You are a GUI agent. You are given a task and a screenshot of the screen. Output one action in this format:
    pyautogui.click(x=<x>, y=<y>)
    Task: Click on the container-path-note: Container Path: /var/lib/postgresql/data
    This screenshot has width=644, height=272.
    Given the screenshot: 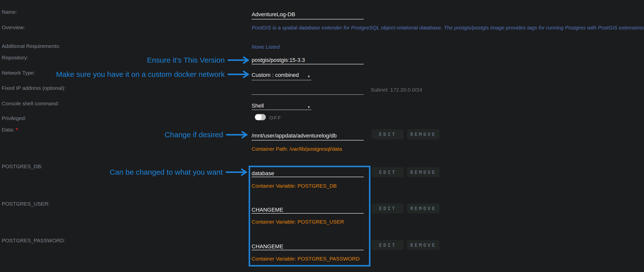 What is the action you would take?
    pyautogui.click(x=297, y=149)
    